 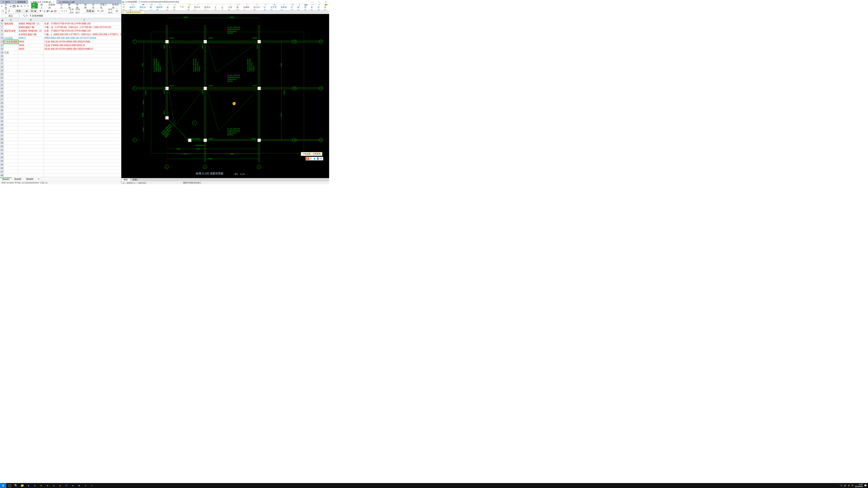 What do you see at coordinates (61, 34) in the screenshot?
I see `table-row: 9非加密区箍筋个数个数：[（5850-200-250-1.5*700*2）/20…` at bounding box center [61, 34].